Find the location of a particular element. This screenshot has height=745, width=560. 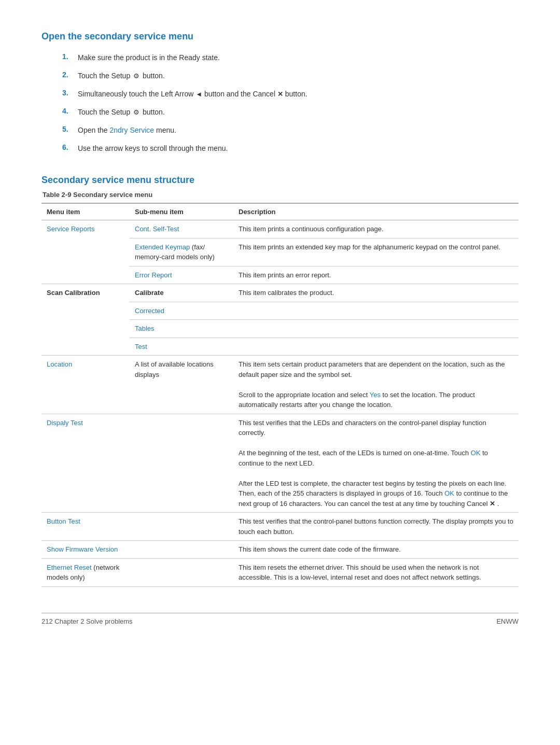

submenu-button-test is located at coordinates (181, 527).